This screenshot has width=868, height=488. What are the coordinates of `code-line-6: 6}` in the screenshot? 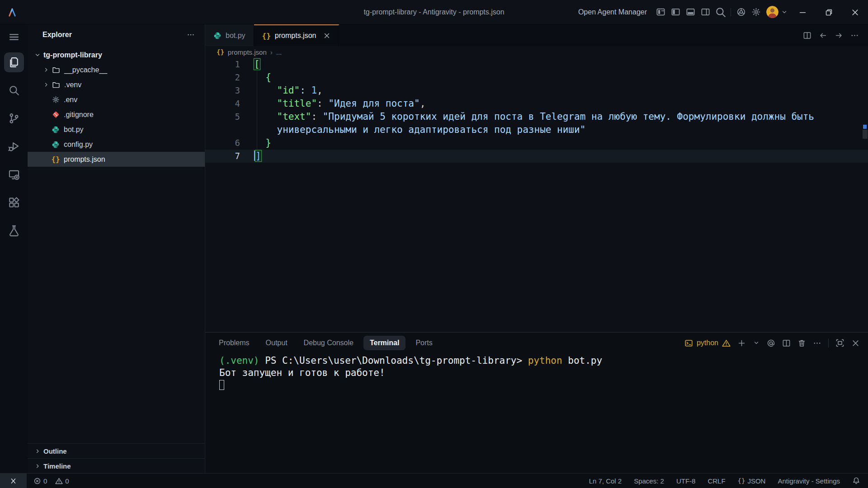 It's located at (537, 143).